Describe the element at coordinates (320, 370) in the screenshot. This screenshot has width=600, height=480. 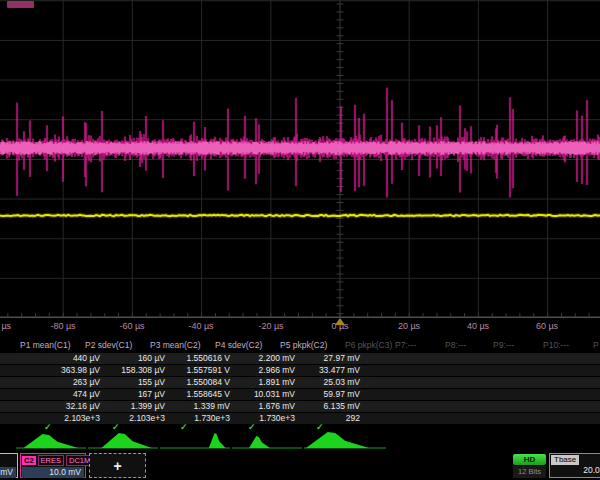
I see `measure-value: 33.477 mV` at that location.